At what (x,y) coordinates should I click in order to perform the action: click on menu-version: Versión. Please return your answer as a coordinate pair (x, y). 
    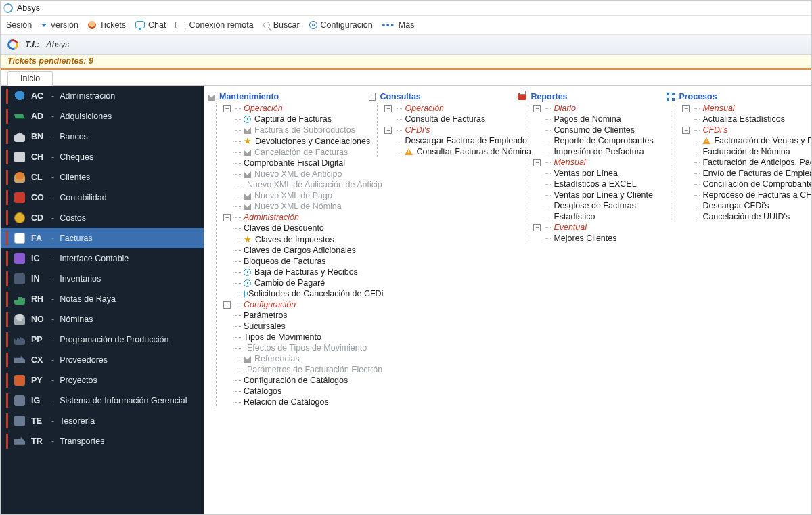
    Looking at the image, I should click on (60, 25).